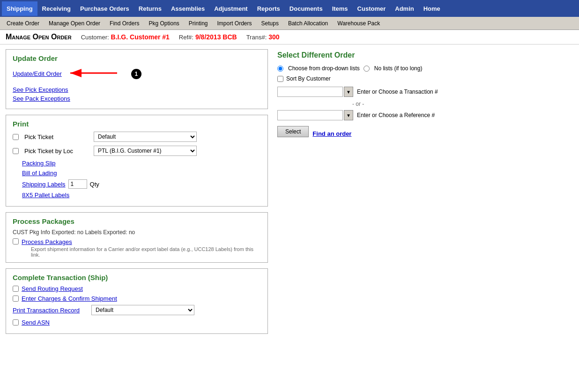 This screenshot has width=579, height=392. What do you see at coordinates (315, 92) in the screenshot?
I see `transaction-dropdown: ▼` at bounding box center [315, 92].